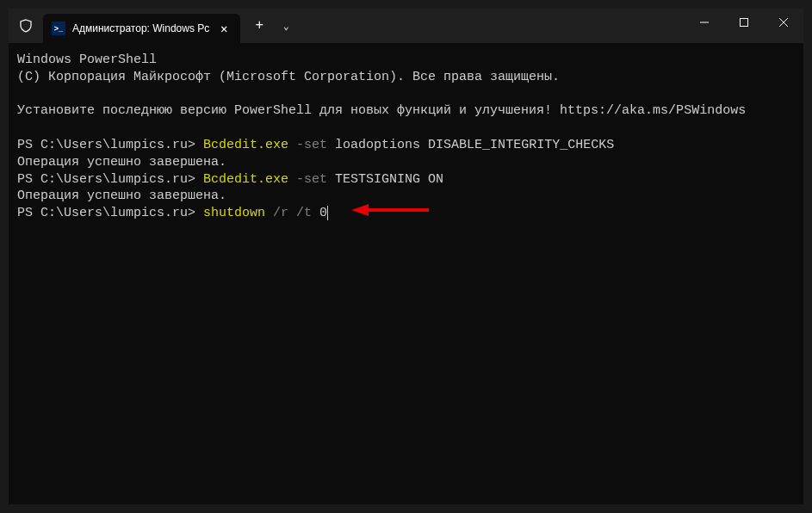  I want to click on cmd-args: loadoptions DISABLE_INTEGRITY_CHECKS, so click(474, 145).